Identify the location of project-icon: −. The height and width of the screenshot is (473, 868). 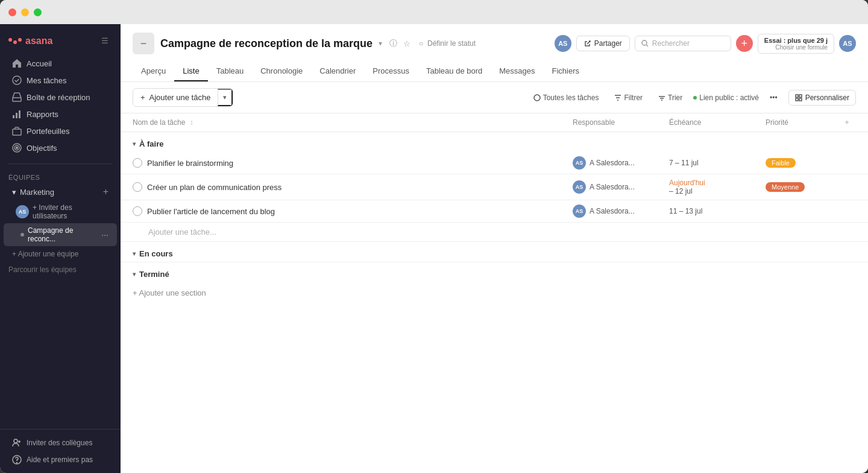
(143, 43).